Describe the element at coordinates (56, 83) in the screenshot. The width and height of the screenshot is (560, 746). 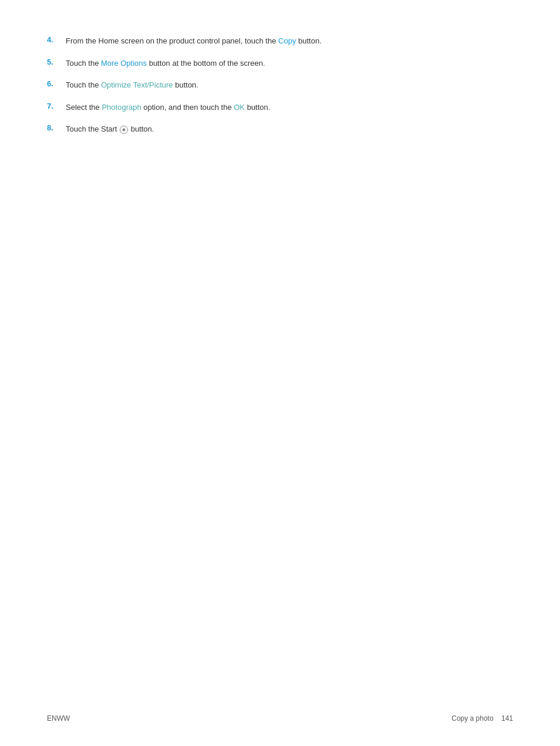
I see `step-number-6: 6.` at that location.